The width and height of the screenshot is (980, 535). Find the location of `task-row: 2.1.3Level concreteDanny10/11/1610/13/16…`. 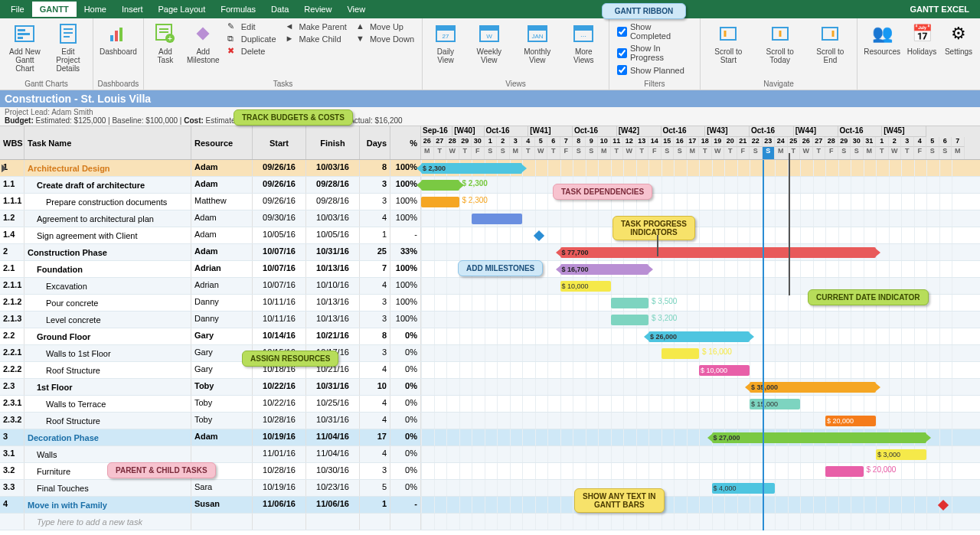

task-row: 2.1.3Level concreteDanny10/11/1610/13/16… is located at coordinates (490, 320).